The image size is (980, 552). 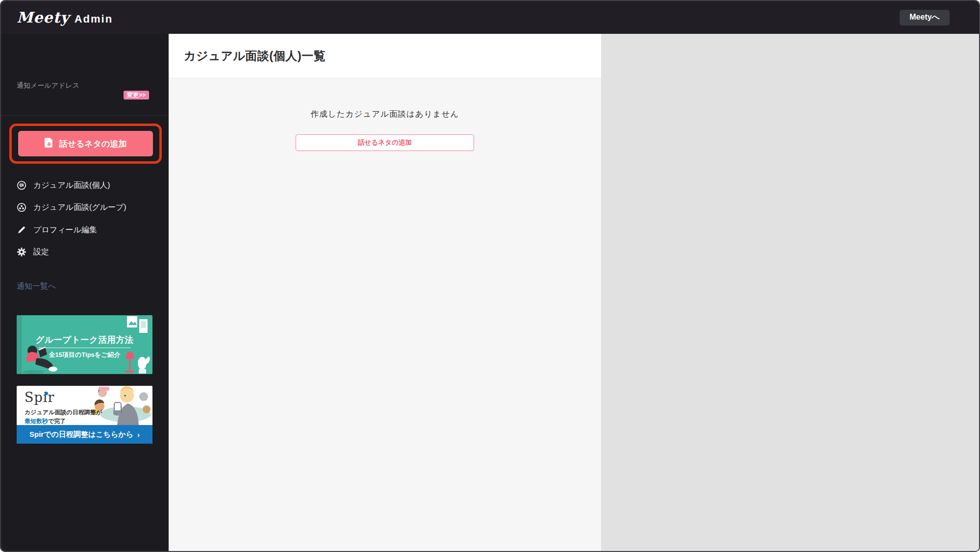 What do you see at coordinates (84, 348) in the screenshot?
I see `group-talk-banner-divider` at bounding box center [84, 348].